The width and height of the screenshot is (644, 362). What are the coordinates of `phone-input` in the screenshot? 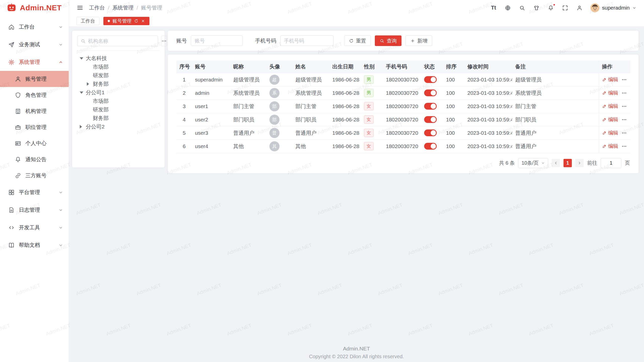 It's located at (307, 41).